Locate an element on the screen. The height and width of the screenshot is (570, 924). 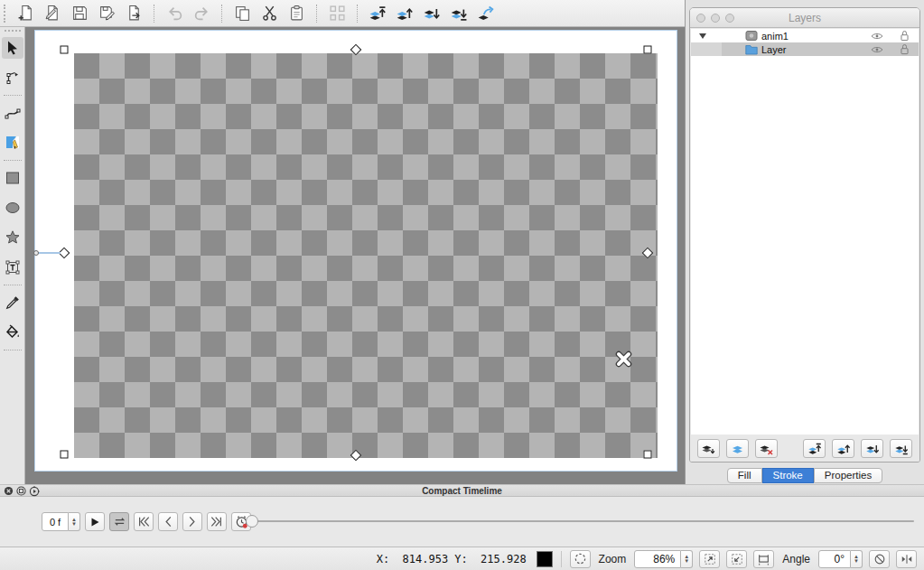
copy-button is located at coordinates (242, 14).